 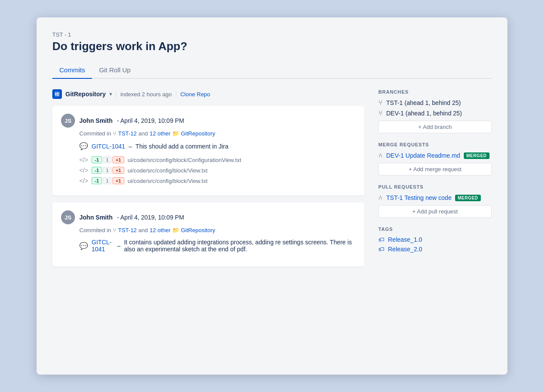 What do you see at coordinates (195, 94) in the screenshot?
I see `clone-repo-link: Clone Repo` at bounding box center [195, 94].